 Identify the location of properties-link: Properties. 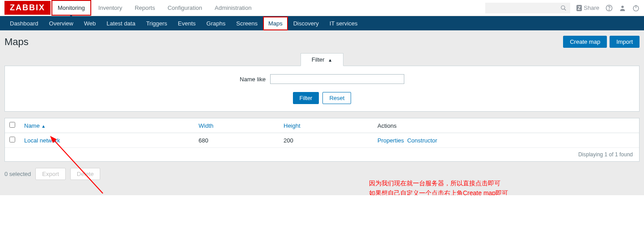
(391, 140).